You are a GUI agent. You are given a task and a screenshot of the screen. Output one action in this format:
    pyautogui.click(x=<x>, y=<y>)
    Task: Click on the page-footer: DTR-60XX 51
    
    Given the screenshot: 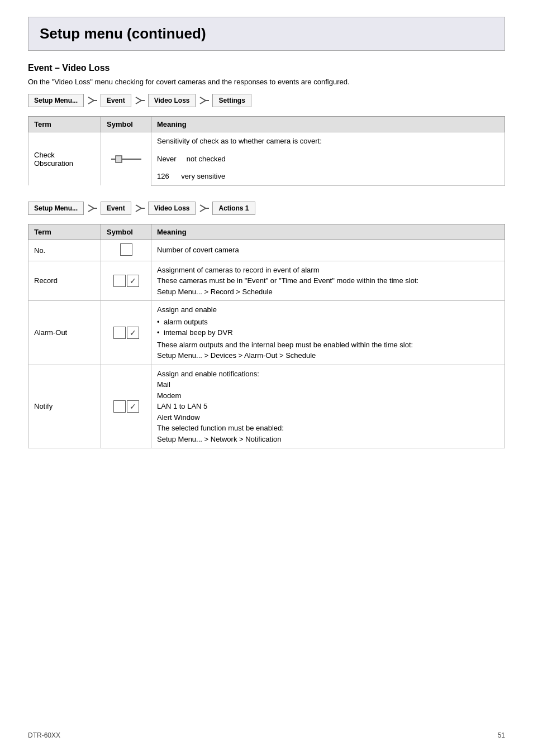 What is the action you would take?
    pyautogui.click(x=266, y=735)
    